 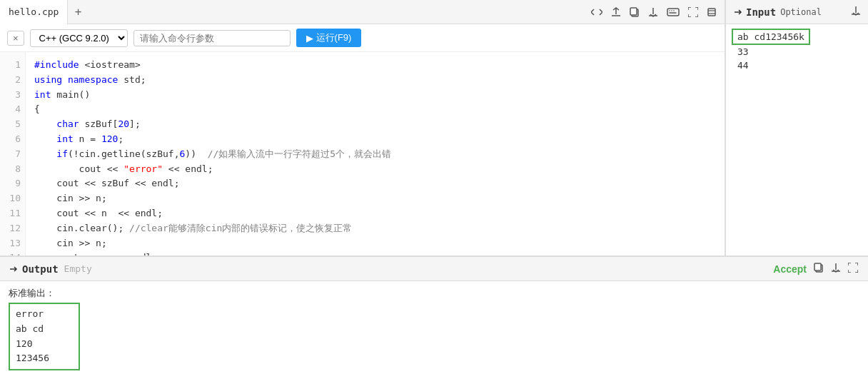 I want to click on optional-badge: Optional, so click(x=801, y=12).